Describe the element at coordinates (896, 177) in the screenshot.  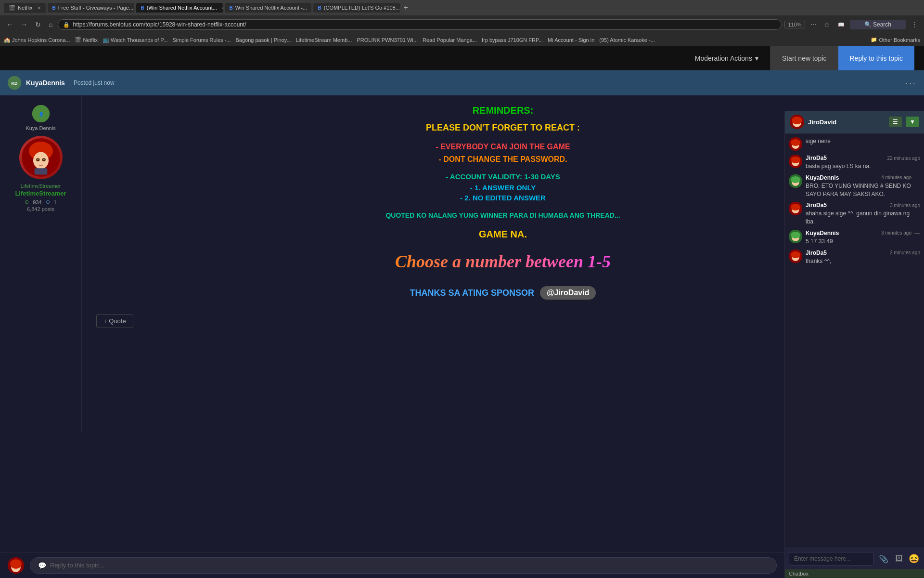
I see `chat-msg-time-2: 4 minutes ago` at that location.